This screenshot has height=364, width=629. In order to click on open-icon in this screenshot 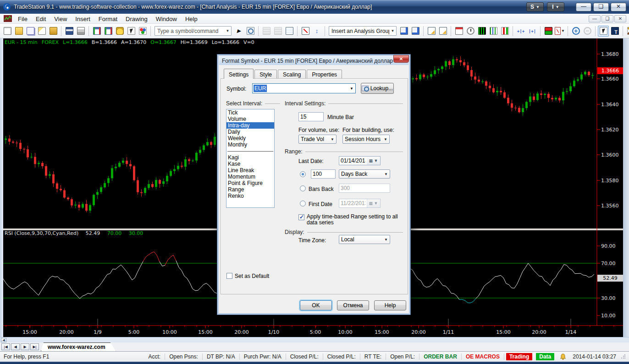, I will do `click(19, 31)`.